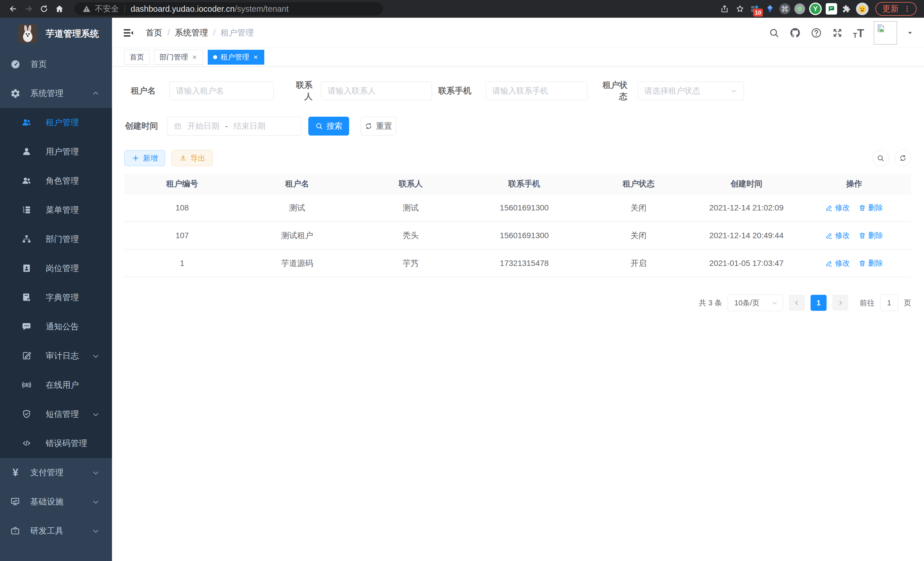  What do you see at coordinates (755, 303) in the screenshot?
I see `page-size-select: 10条/页` at bounding box center [755, 303].